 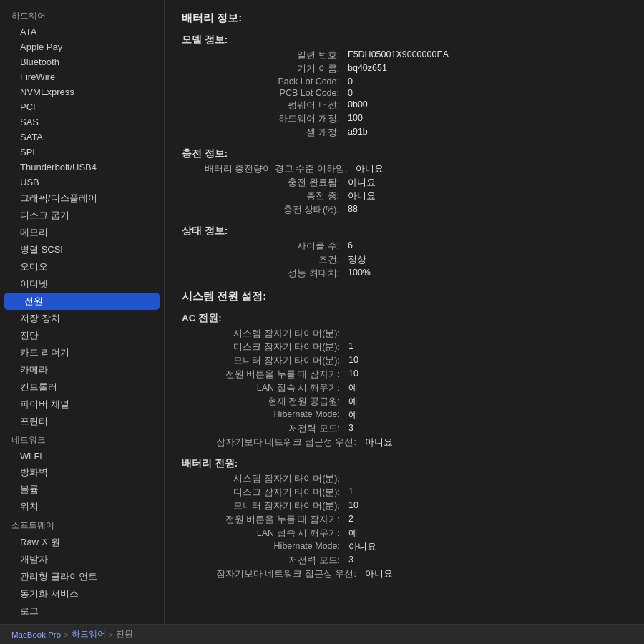 What do you see at coordinates (282, 375) in the screenshot?
I see `ac-power-button-label: 전원 버튼을 누를 때 잠자기:` at bounding box center [282, 375].